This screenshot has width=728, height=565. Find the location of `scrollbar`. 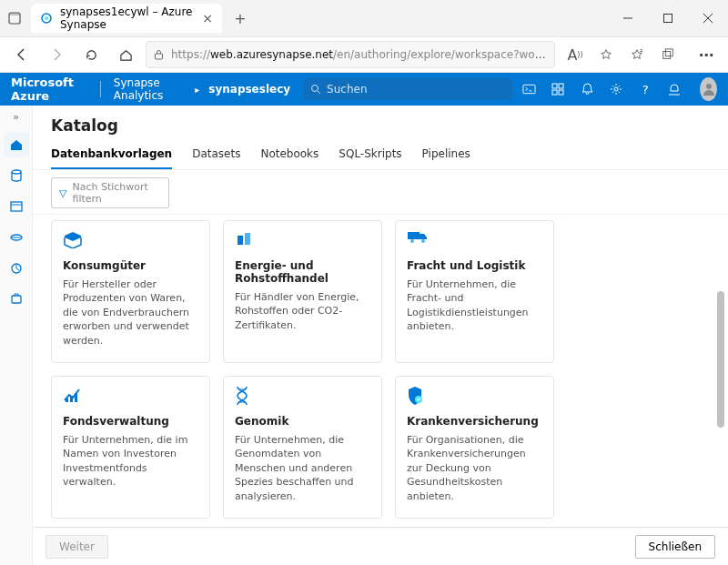

scrollbar is located at coordinates (721, 371).